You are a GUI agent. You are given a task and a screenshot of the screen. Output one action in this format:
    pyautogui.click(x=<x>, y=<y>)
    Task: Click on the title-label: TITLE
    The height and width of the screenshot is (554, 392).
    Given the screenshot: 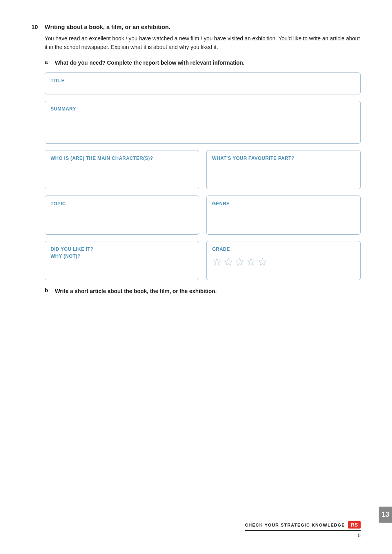 What is the action you would take?
    pyautogui.click(x=58, y=81)
    